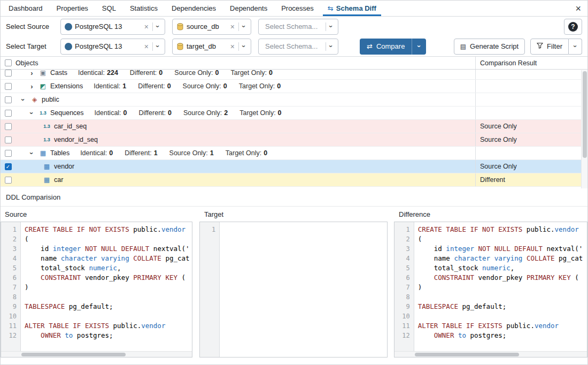 This screenshot has width=588, height=365. Describe the element at coordinates (294, 100) in the screenshot. I see `table-row: ›◈public` at that location.